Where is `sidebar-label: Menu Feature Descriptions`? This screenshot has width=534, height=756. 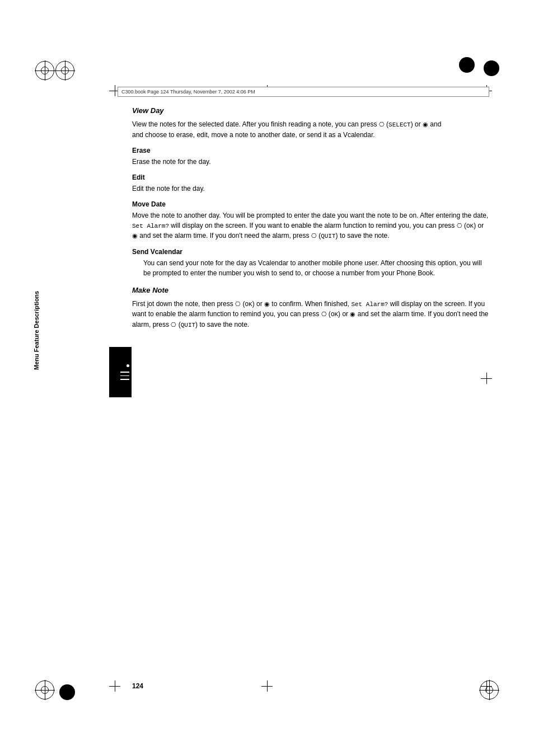
sidebar-label: Menu Feature Descriptions is located at coordinates (36, 330).